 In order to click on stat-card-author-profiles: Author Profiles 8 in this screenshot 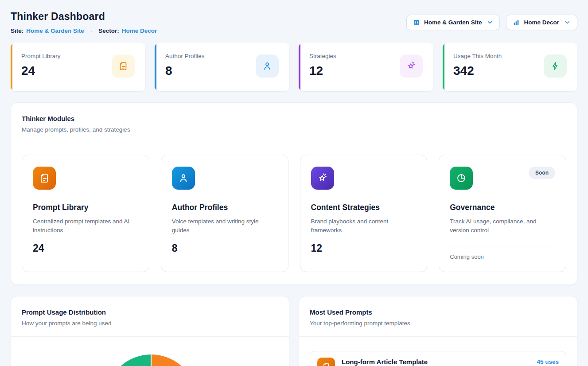, I will do `click(222, 67)`.